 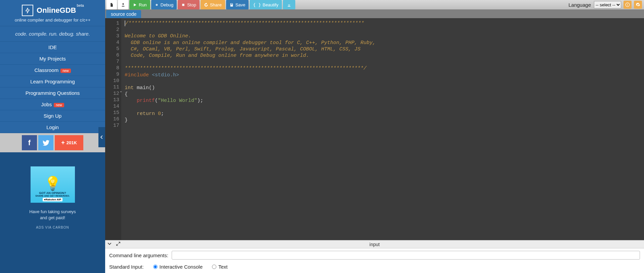 What do you see at coordinates (139, 256) in the screenshot?
I see `cmd-args-label: Command line arguments:` at bounding box center [139, 256].